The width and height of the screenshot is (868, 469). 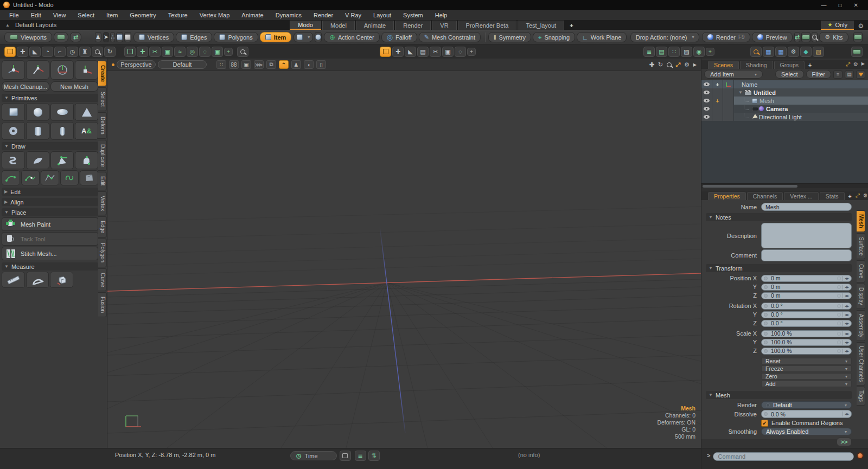 I want to click on select-tool-icon: ◣, so click(x=35, y=52).